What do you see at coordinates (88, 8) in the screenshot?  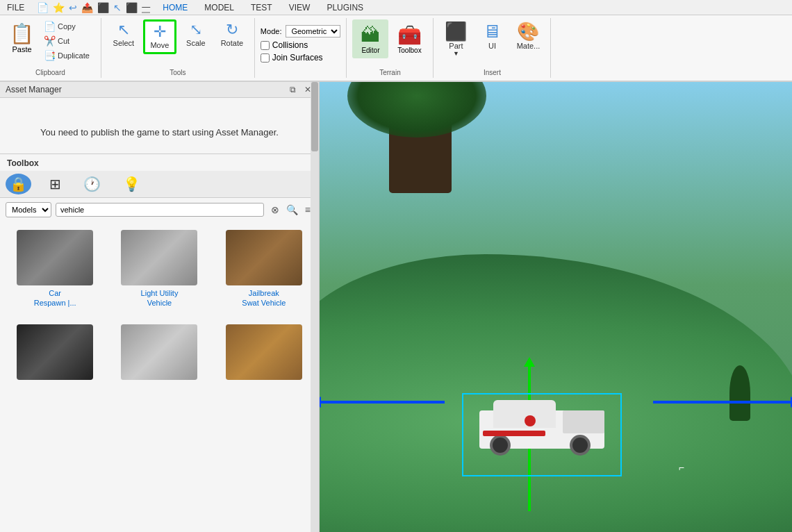 I see `toolbar-export-icon: 📤` at bounding box center [88, 8].